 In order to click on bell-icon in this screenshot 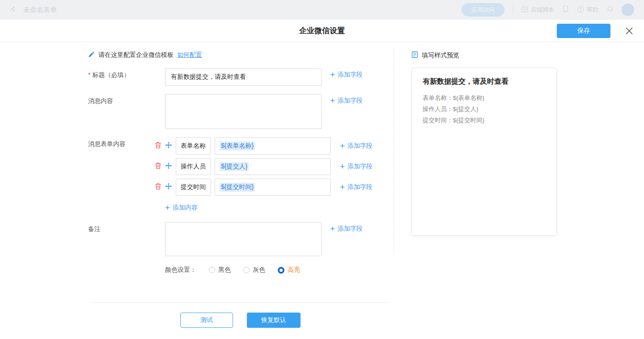, I will do `click(610, 10)`.